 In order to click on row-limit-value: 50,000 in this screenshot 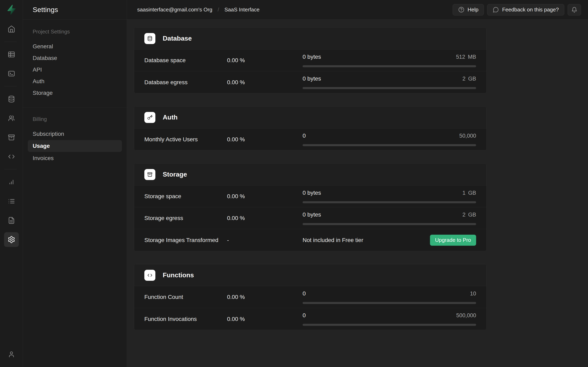, I will do `click(468, 136)`.